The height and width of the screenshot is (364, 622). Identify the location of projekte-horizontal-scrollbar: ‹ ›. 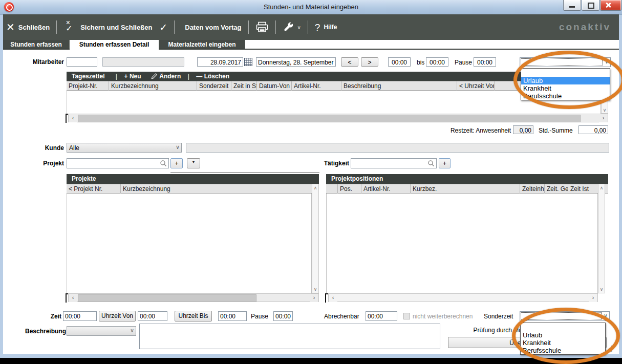
(194, 298).